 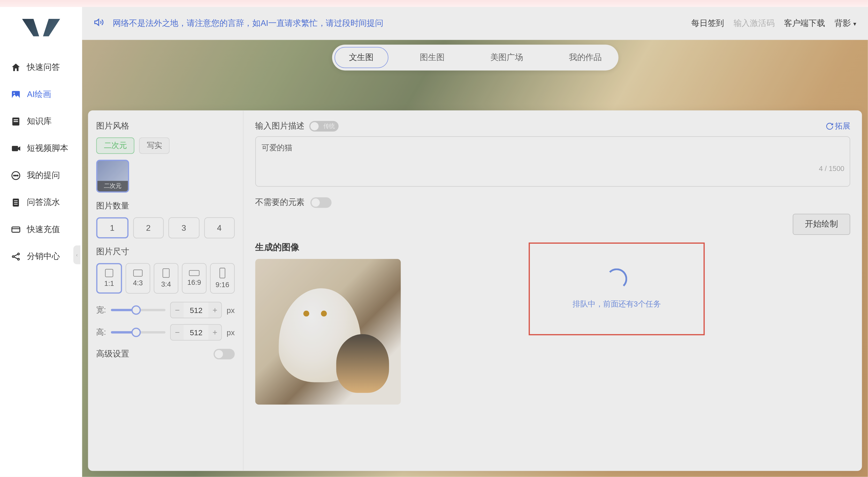 I want to click on download-link: 客户端下载, so click(x=805, y=24).